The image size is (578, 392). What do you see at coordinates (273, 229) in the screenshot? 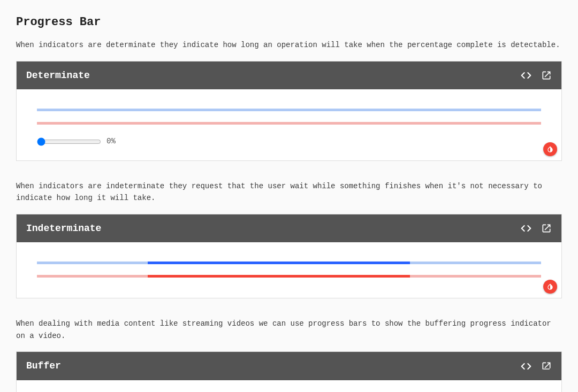
I see `card-title: Indeterminate` at bounding box center [273, 229].